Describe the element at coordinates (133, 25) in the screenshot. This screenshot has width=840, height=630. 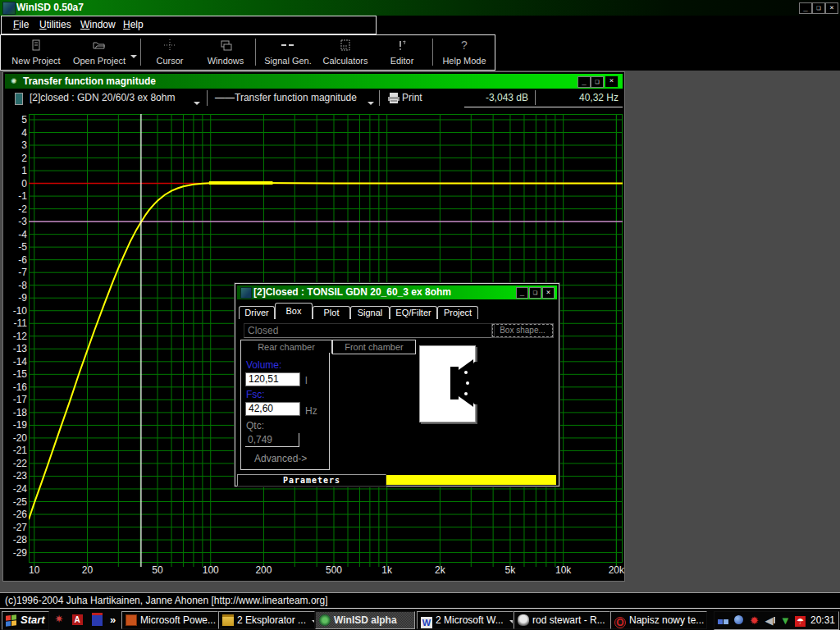
I see `menu-help: Help` at that location.